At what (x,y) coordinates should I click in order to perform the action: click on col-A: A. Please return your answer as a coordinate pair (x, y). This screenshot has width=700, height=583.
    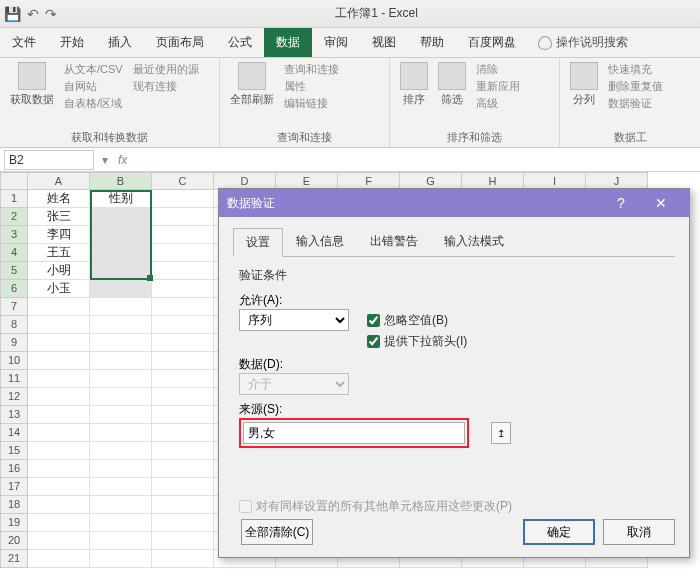
    Looking at the image, I should click on (59, 181).